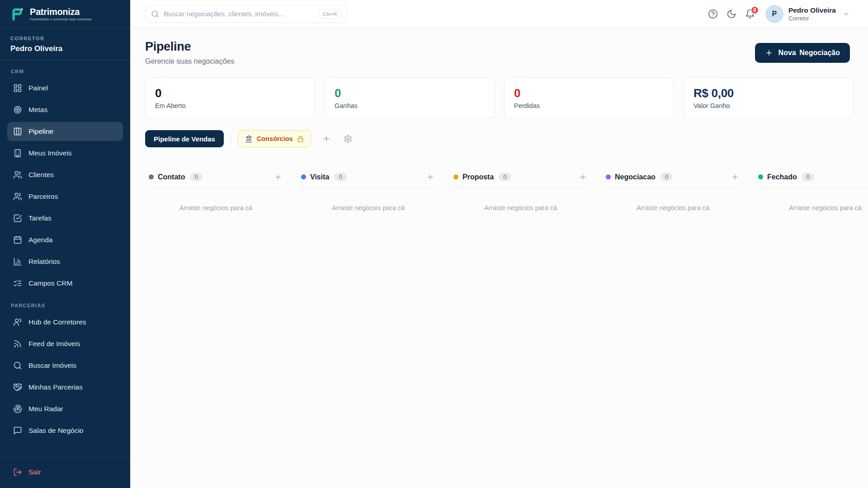 The height and width of the screenshot is (488, 868). I want to click on target-icon, so click(18, 110).